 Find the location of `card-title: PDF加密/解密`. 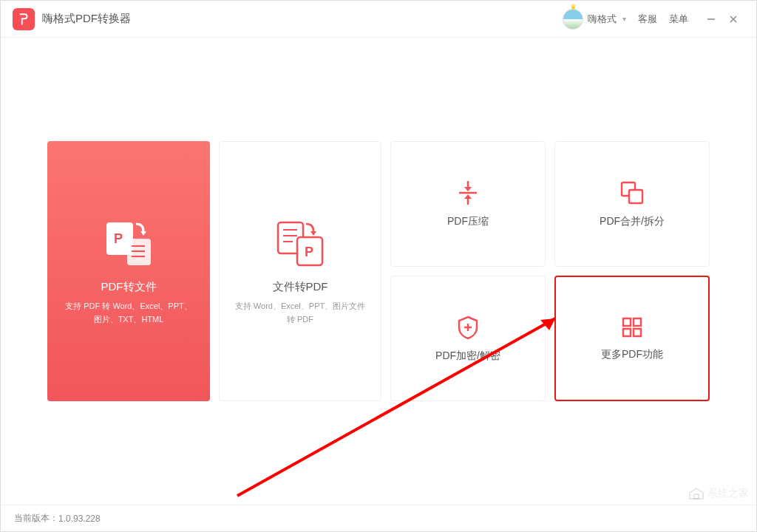

card-title: PDF加密/解密 is located at coordinates (468, 356).